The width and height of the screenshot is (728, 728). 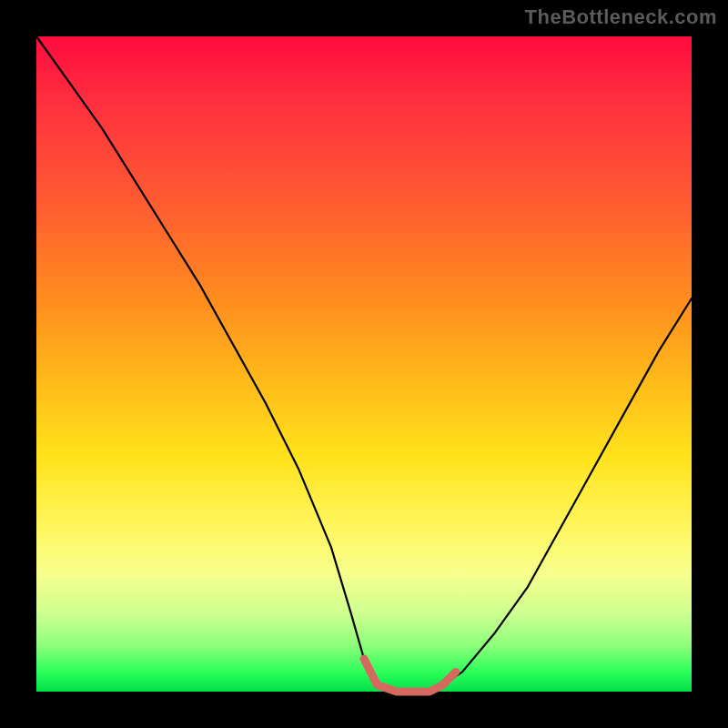 What do you see at coordinates (621, 17) in the screenshot?
I see `watermark-text: TheBottleneck.com` at bounding box center [621, 17].